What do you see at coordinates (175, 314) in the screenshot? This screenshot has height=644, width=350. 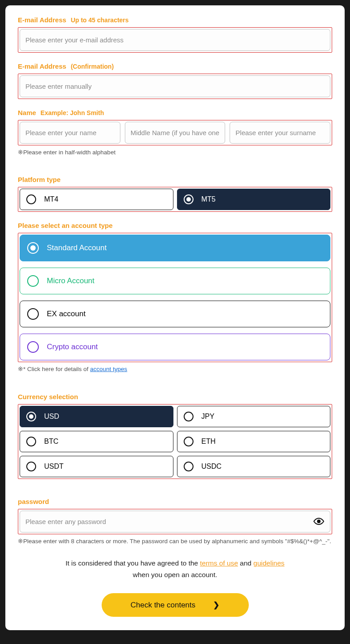 I see `account-option-ex: EX account` at bounding box center [175, 314].